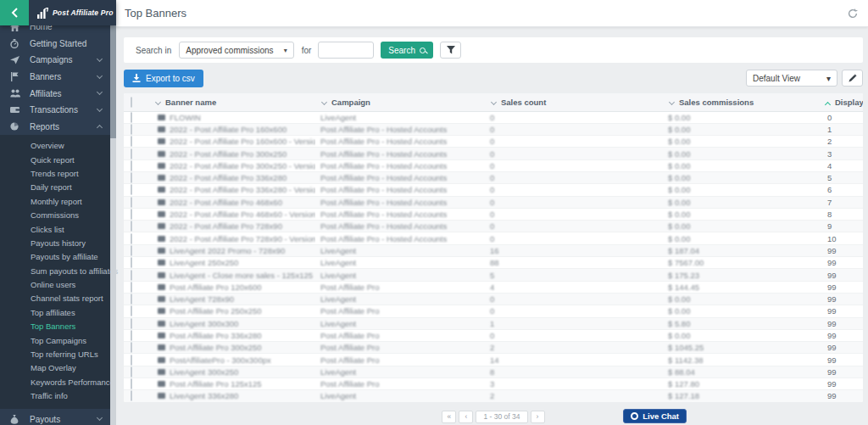 This screenshot has height=425, width=868. What do you see at coordinates (55, 327) in the screenshot?
I see `reports-submenu-item: Top Banners` at bounding box center [55, 327].